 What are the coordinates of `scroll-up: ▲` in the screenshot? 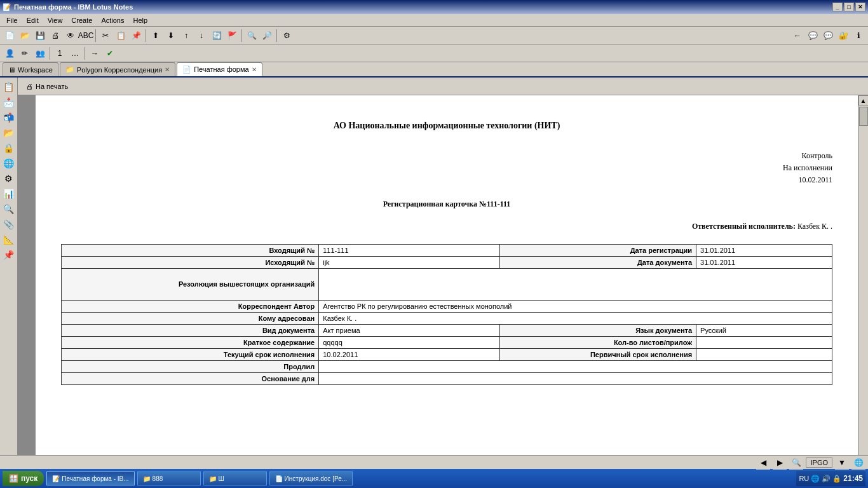 It's located at (864, 100).